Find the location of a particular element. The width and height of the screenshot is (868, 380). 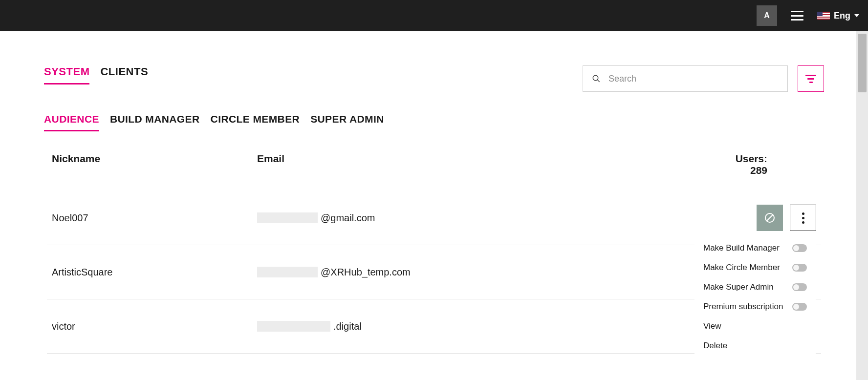

row-options-dropdown: Make Build Manager Make Circle Member Ma… is located at coordinates (755, 297).